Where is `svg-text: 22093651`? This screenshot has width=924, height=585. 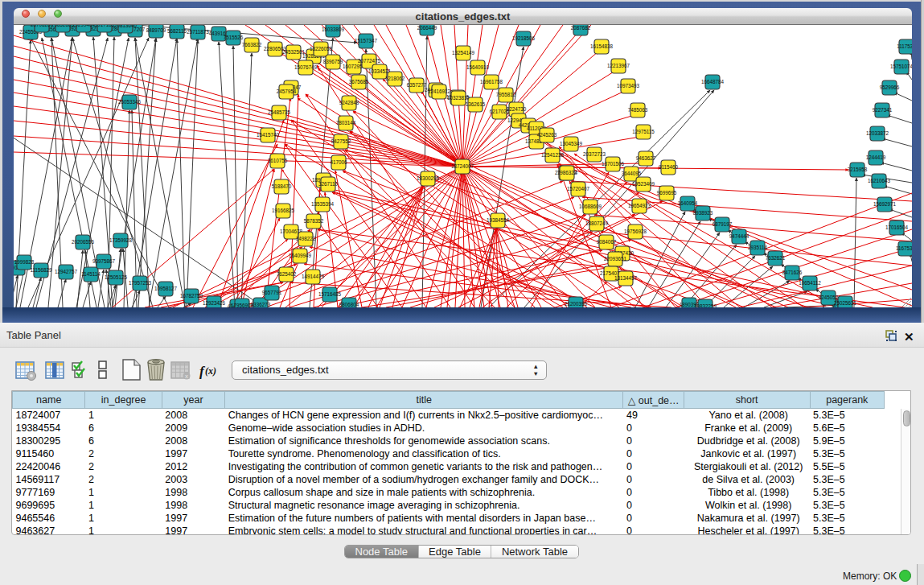 svg-text: 22093651 is located at coordinates (616, 259).